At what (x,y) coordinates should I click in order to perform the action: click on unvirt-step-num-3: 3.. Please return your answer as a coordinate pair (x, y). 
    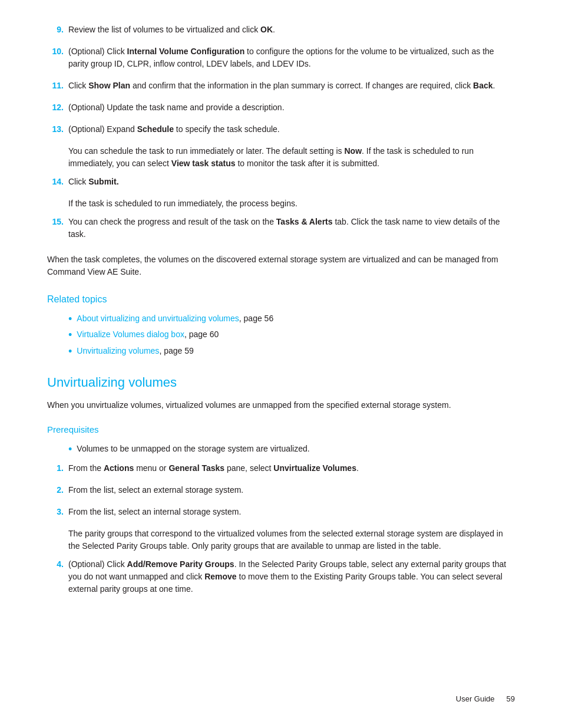
    Looking at the image, I should click on (55, 514).